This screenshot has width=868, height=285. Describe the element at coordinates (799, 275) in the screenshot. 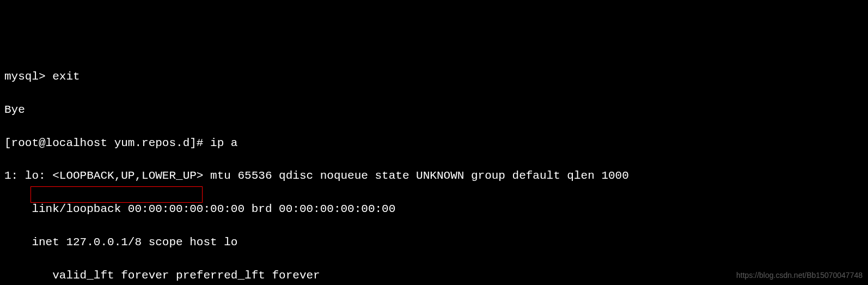

I see `watermark-text: https://blog.csdn.net/Bb15070047748` at that location.